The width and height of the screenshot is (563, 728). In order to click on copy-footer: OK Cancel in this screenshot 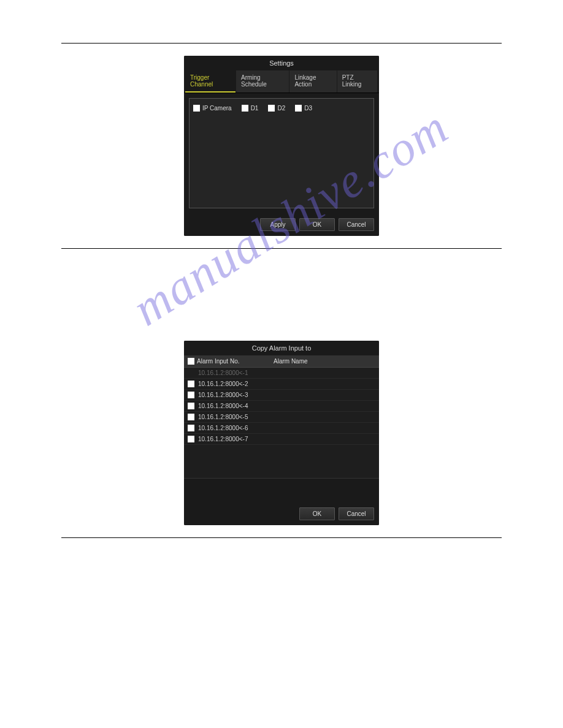, I will do `click(282, 514)`.